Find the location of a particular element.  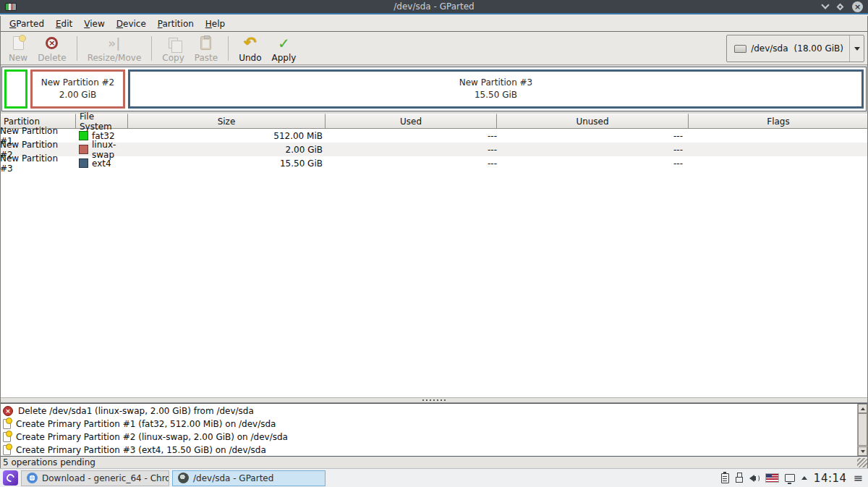

scroll-up-button is located at coordinates (862, 408).